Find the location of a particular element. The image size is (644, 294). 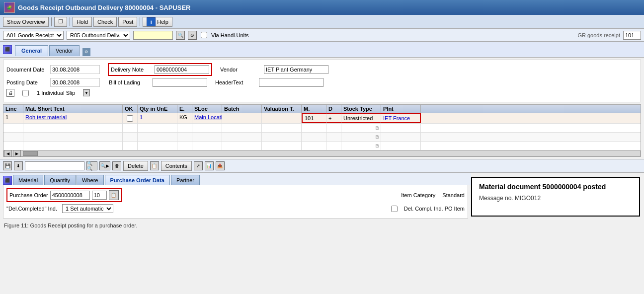

del-completed-select: 1 Set automatic is located at coordinates (87, 209).